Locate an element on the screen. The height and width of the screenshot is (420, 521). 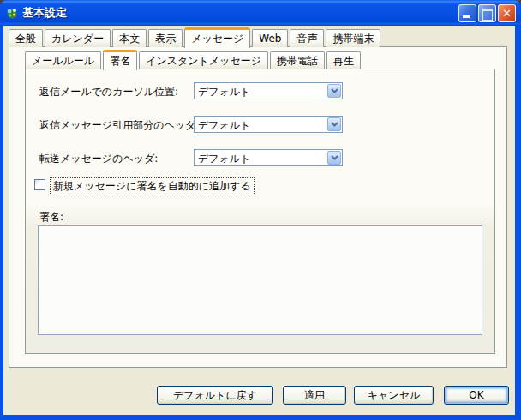
restore-defaults-button: デフォルトに戻す is located at coordinates (215, 395).